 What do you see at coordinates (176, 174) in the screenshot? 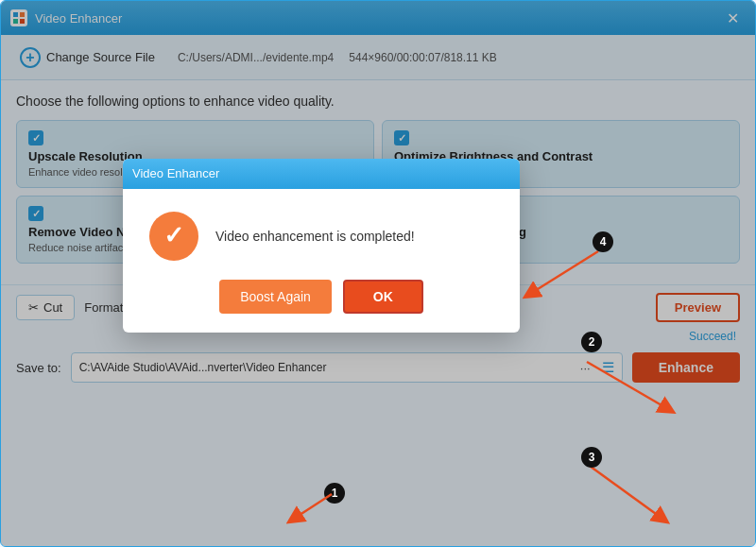
I see `dialog-title: Video Enhancer` at bounding box center [176, 174].